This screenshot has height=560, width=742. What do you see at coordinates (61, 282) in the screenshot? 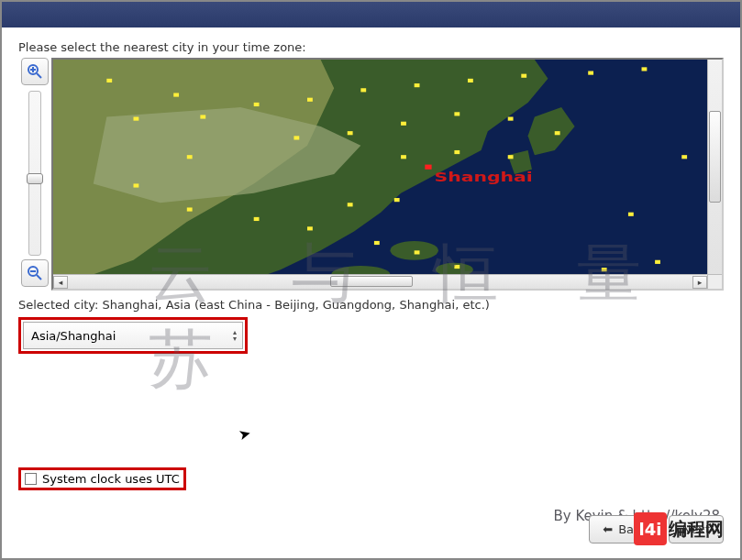
I see `scroll-left-icon: ◂` at bounding box center [61, 282].